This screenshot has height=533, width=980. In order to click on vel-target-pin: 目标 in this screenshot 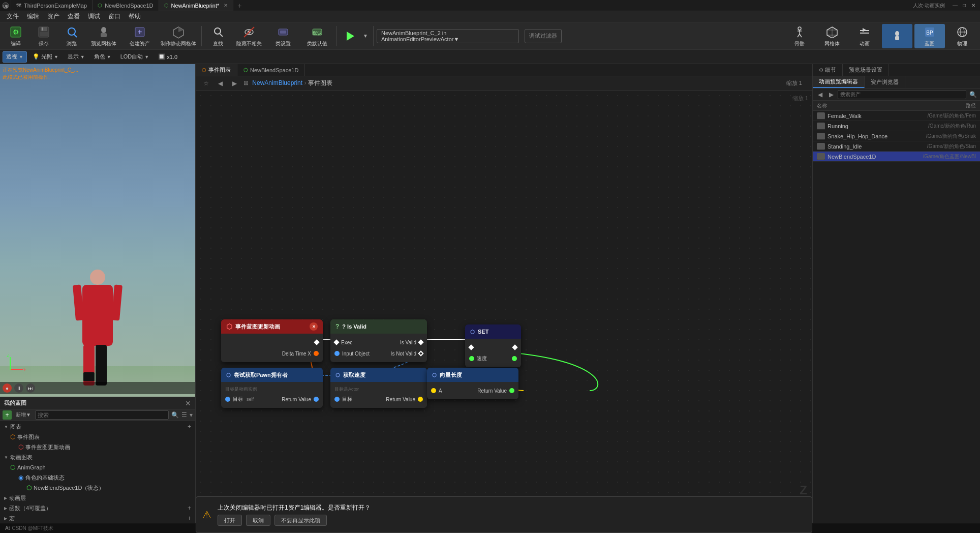, I will do `click(344, 399)`.